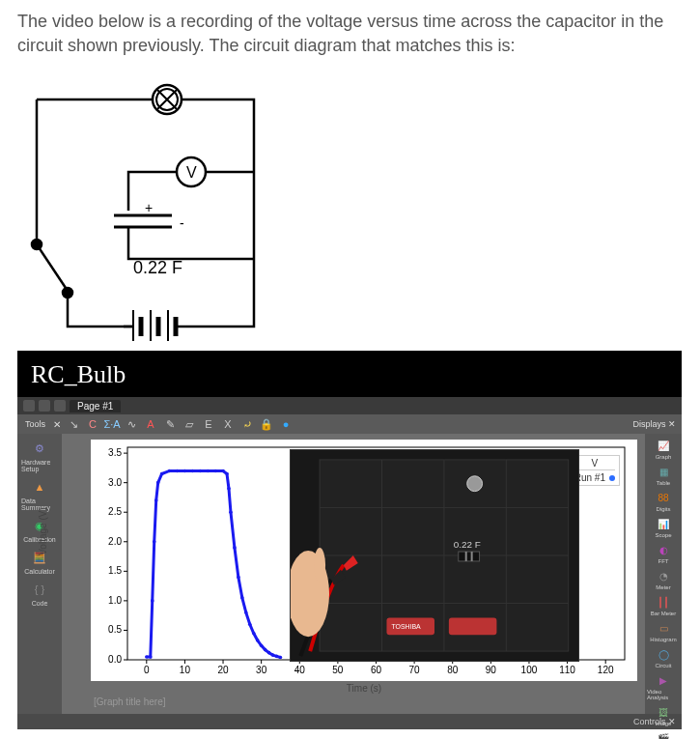 The image size is (700, 739). I want to click on display-icon: ◯, so click(663, 654).